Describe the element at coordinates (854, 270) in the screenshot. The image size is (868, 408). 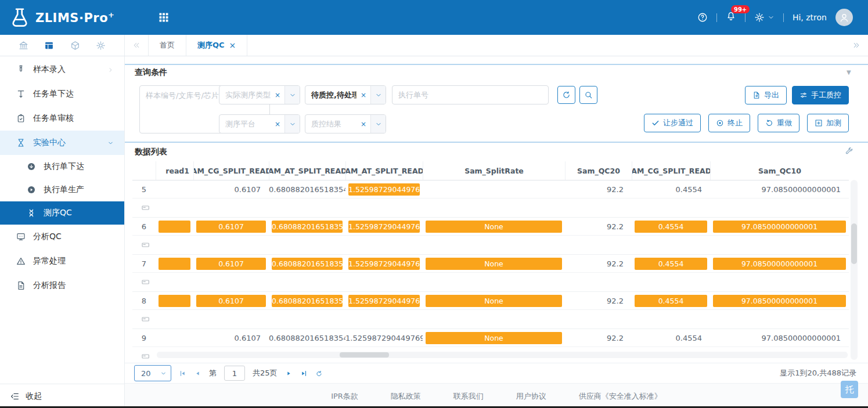
I see `vertical-scrollbar` at that location.